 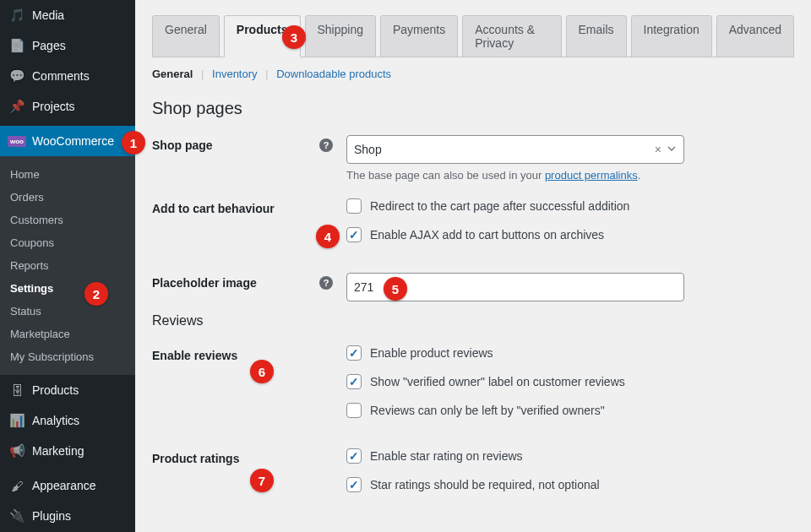 I want to click on clear-icon: ×, so click(x=658, y=149).